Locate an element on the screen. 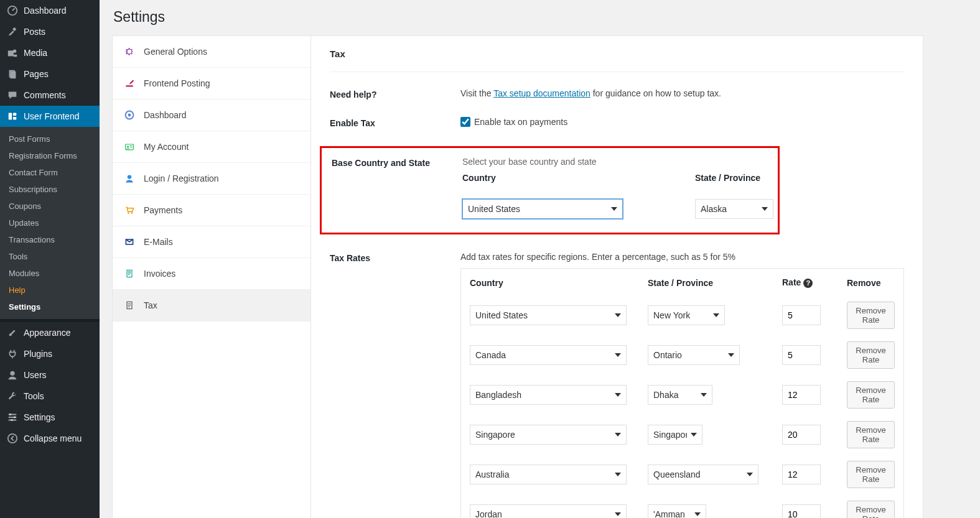  settings-tab-tax: Tax is located at coordinates (212, 306).